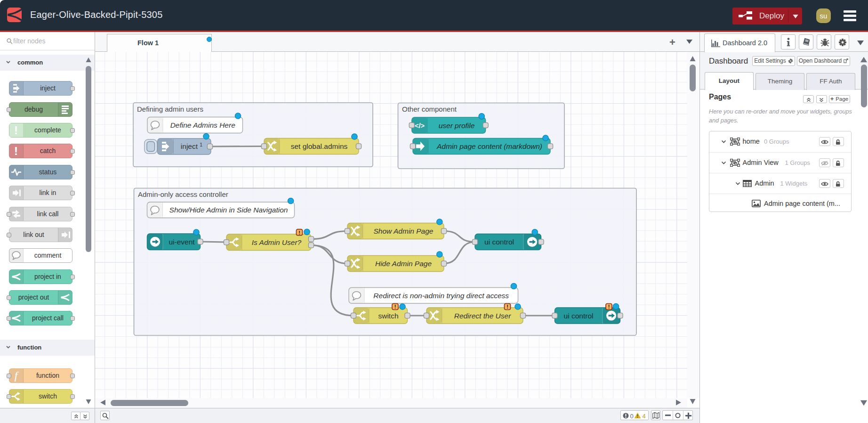 This screenshot has width=868, height=423. I want to click on svg-text: f, so click(17, 375).